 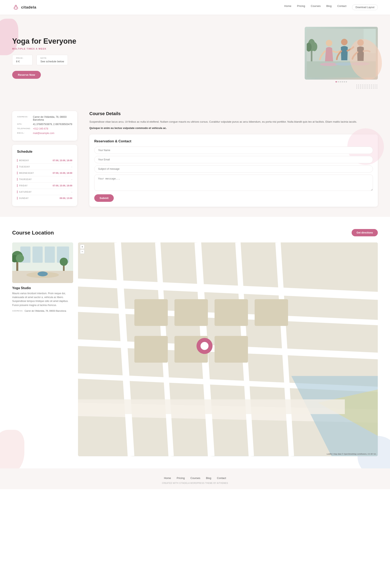 What do you see at coordinates (51, 41) in the screenshot?
I see `hero-title: Yoga for Everyone` at bounding box center [51, 41].